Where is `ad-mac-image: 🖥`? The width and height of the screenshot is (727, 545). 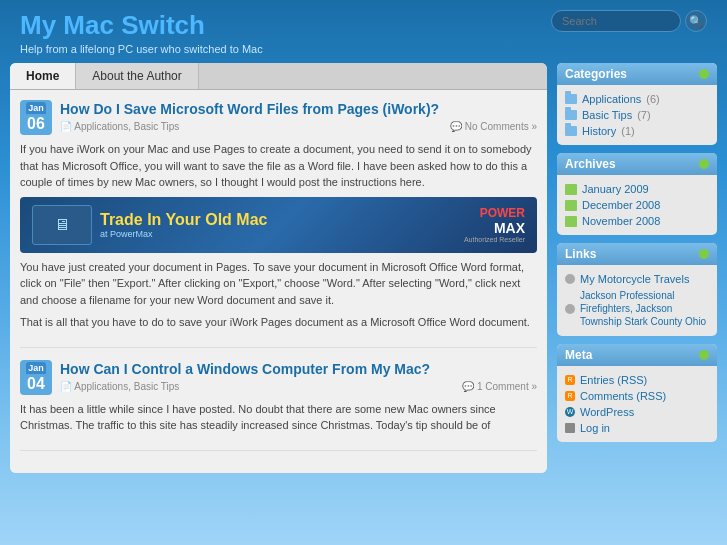 ad-mac-image: 🖥 is located at coordinates (62, 225).